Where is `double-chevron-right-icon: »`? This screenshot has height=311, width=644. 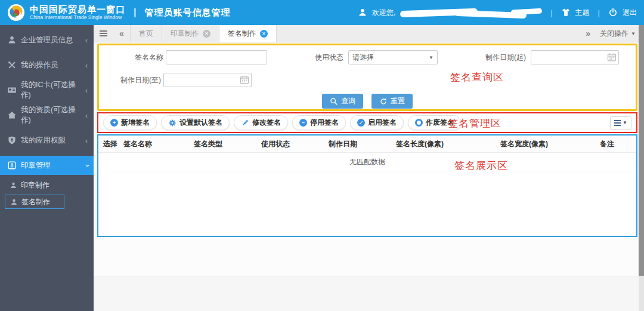 double-chevron-right-icon: » is located at coordinates (588, 33).